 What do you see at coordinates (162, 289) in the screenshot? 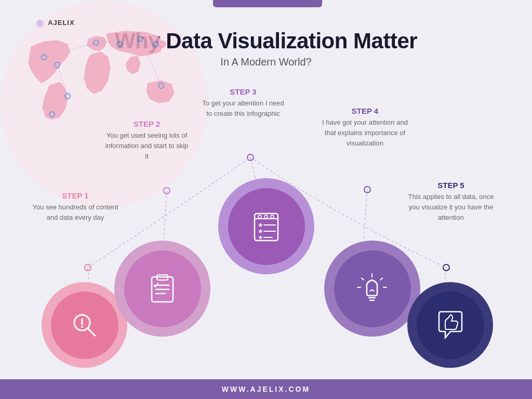
I see `circle2` at bounding box center [162, 289].